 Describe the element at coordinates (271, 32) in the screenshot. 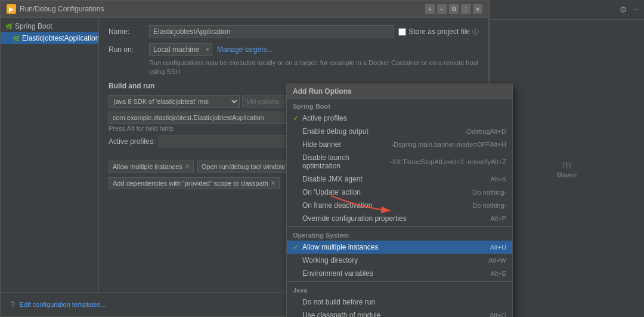

I see `name-input` at that location.